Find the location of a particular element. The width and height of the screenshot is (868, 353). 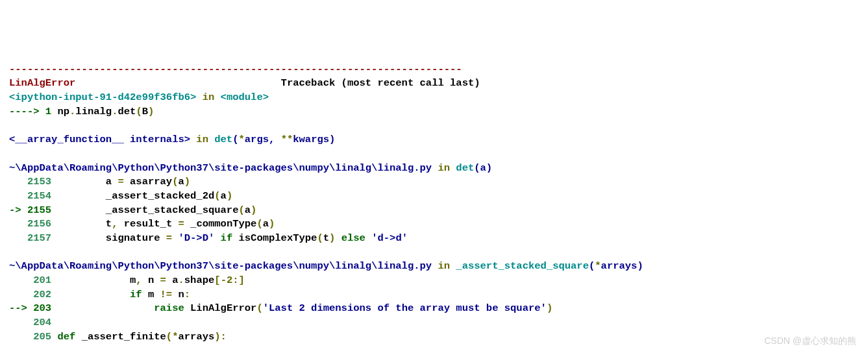

arg-kwargs: kwargs is located at coordinates (311, 140).